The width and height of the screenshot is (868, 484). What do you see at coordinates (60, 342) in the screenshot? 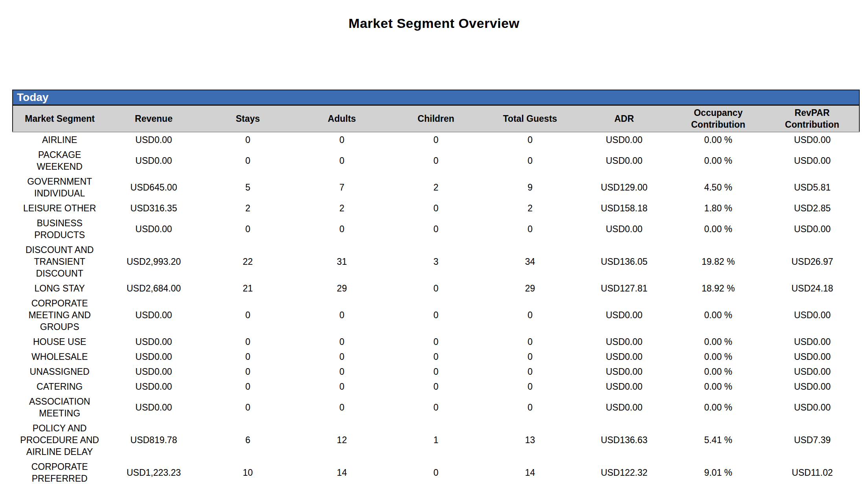
I see `cell-segment: HOUSE USE` at bounding box center [60, 342].